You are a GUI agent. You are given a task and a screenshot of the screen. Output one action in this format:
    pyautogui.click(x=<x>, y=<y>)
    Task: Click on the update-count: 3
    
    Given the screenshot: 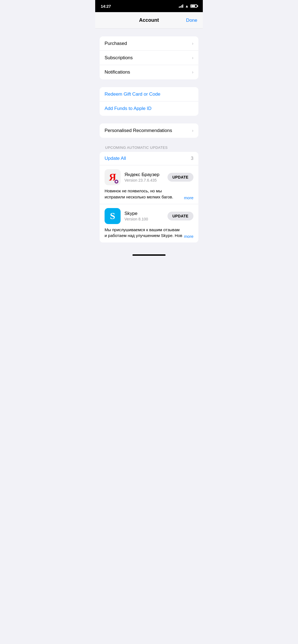 What is the action you would take?
    pyautogui.click(x=192, y=158)
    